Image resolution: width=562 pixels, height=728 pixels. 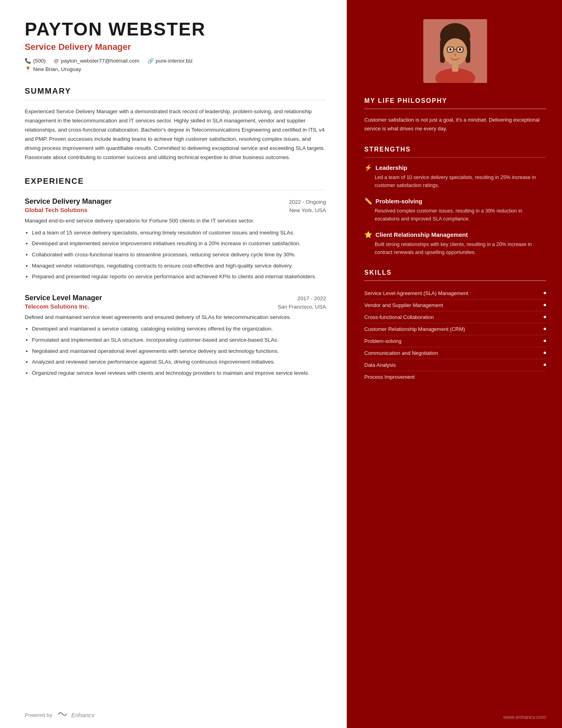 I want to click on bullet: Formulated and implemented an SLA struct…, so click(x=179, y=340).